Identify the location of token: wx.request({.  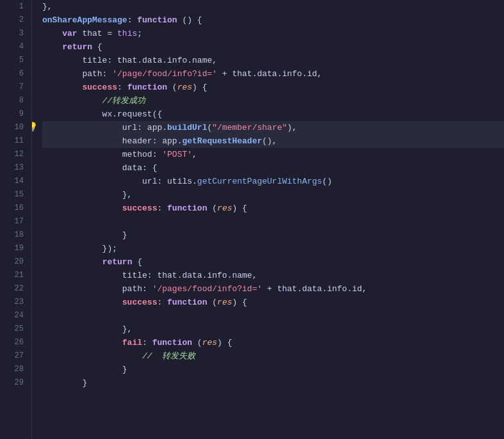
(102, 114).